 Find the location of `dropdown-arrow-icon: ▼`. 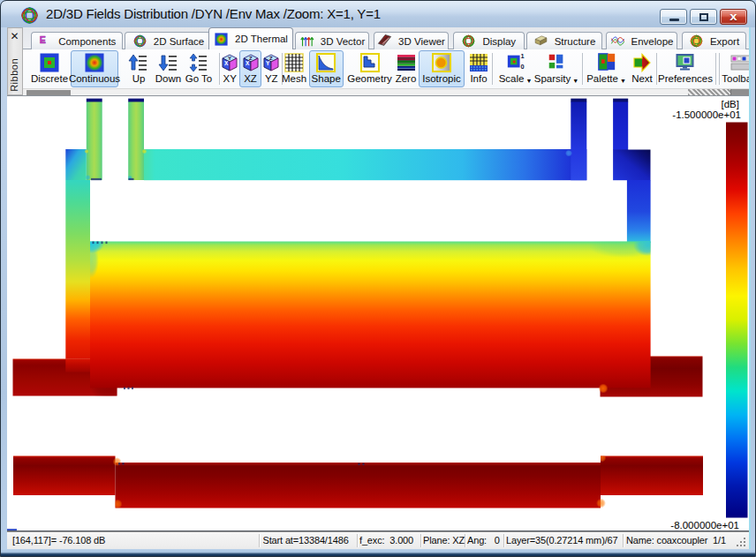

dropdown-arrow-icon: ▼ is located at coordinates (576, 81).